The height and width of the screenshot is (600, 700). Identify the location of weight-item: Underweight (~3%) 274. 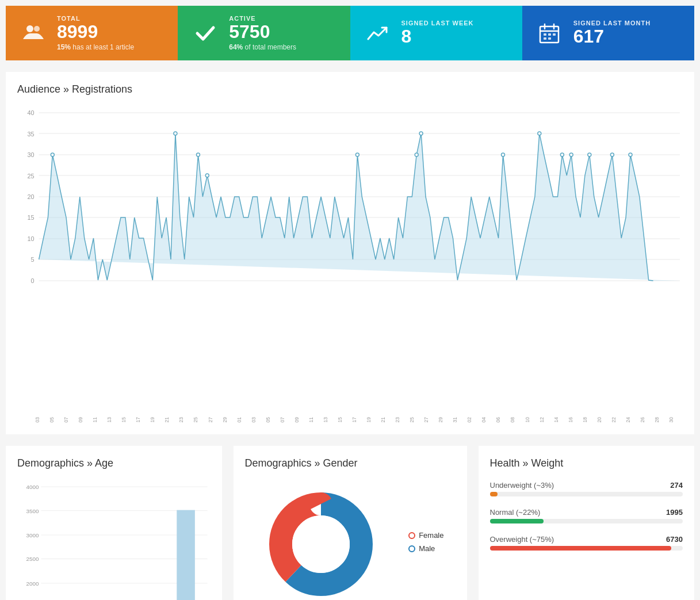
(587, 489).